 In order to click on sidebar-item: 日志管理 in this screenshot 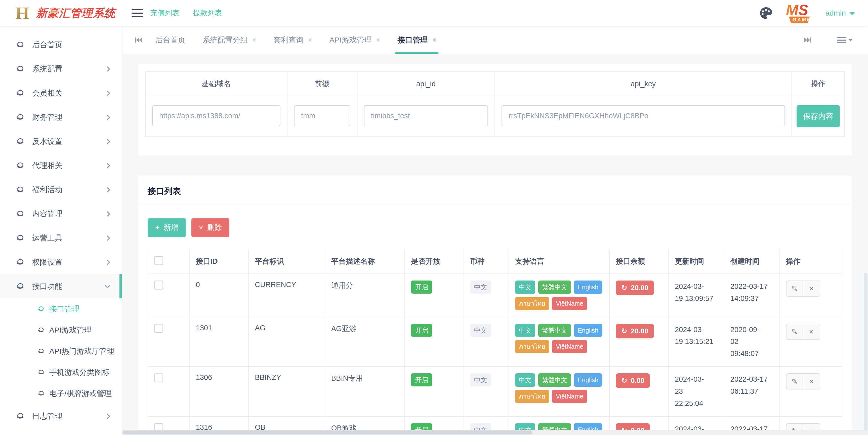, I will do `click(61, 416)`.